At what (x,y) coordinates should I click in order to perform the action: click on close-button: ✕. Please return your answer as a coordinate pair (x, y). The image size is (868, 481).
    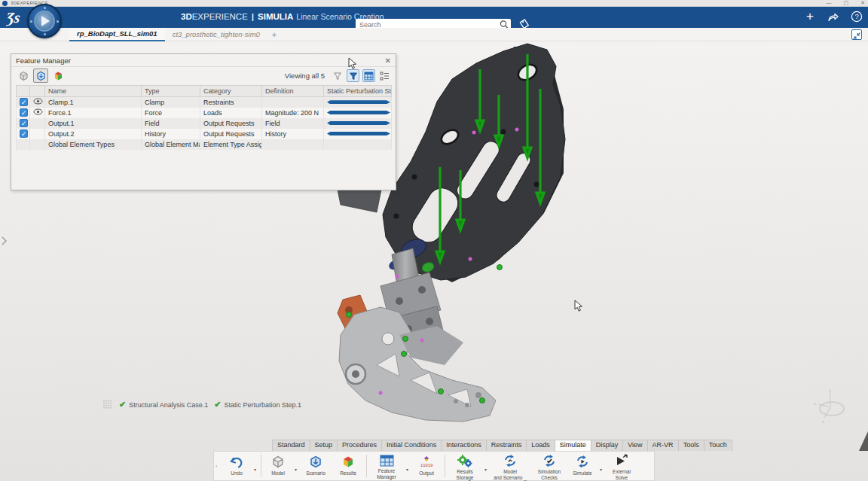
    Looking at the image, I should click on (863, 3).